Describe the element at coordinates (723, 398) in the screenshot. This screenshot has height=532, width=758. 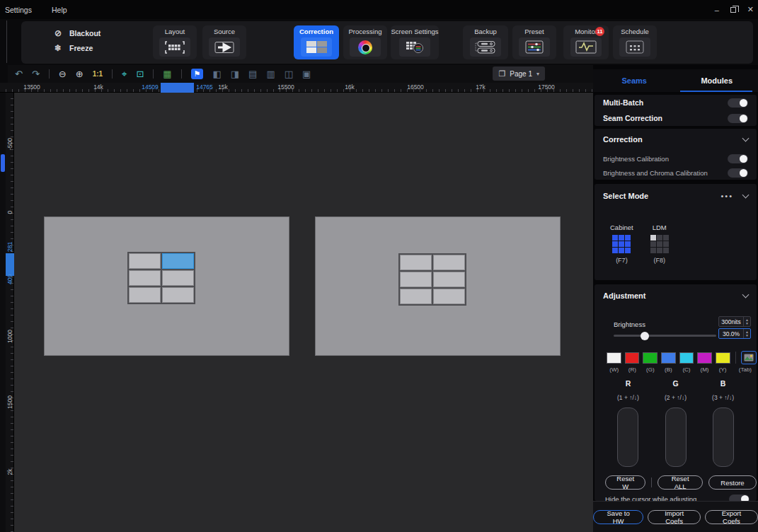
I see `channel-shortcut: (3 + ↑/↓)` at that location.